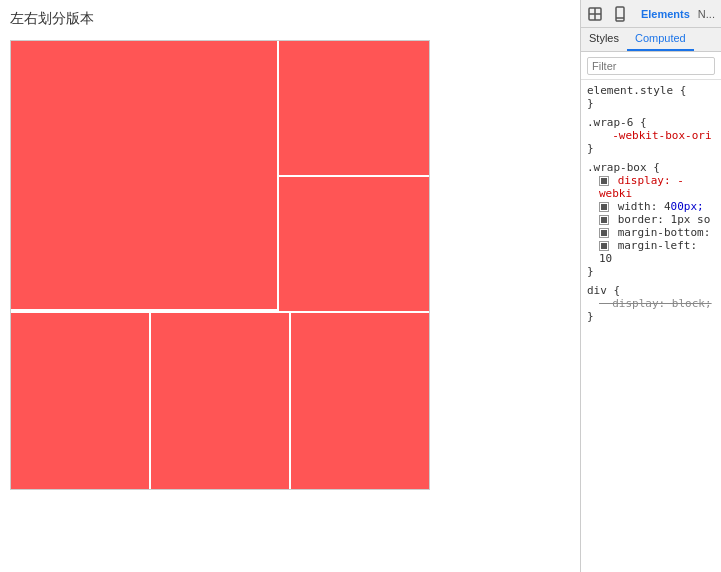 This screenshot has height=572, width=721. What do you see at coordinates (221, 401) in the screenshot?
I see `bottom-middle-box` at bounding box center [221, 401].